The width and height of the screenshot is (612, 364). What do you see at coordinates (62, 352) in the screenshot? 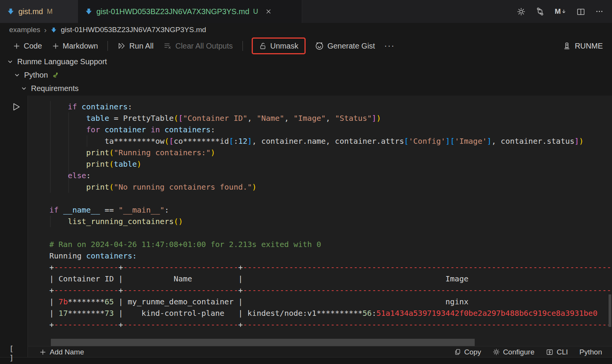
I see `add-name-button: Add Name` at bounding box center [62, 352].